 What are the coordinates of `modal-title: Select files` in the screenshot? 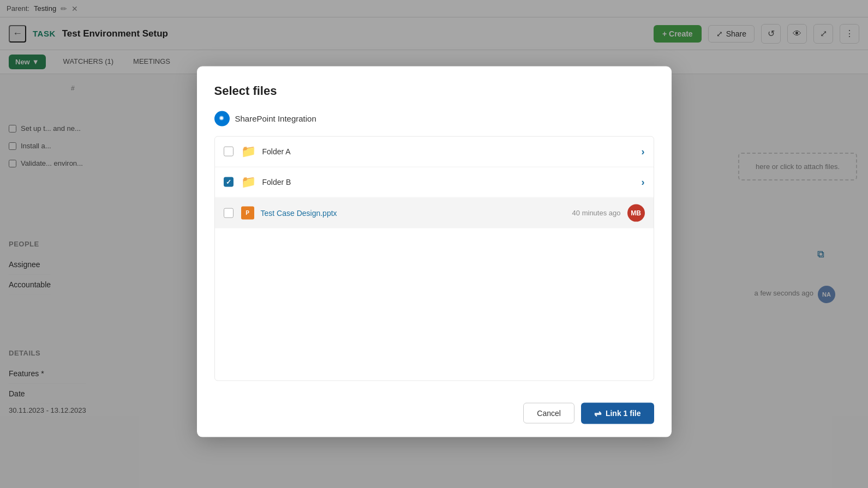 It's located at (434, 91).